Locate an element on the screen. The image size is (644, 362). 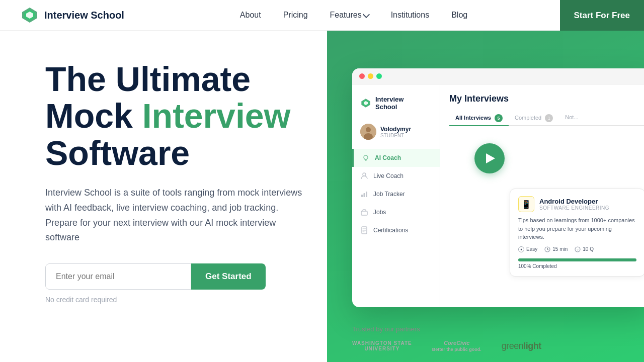
sidebar-item-live-coach: Live Coach is located at coordinates (396, 176).